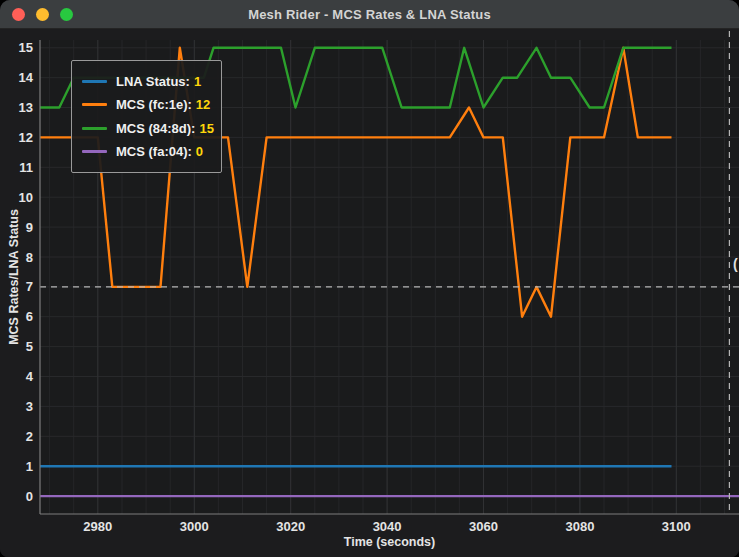 The image size is (739, 557). I want to click on x-tick-label: 3080, so click(580, 526).